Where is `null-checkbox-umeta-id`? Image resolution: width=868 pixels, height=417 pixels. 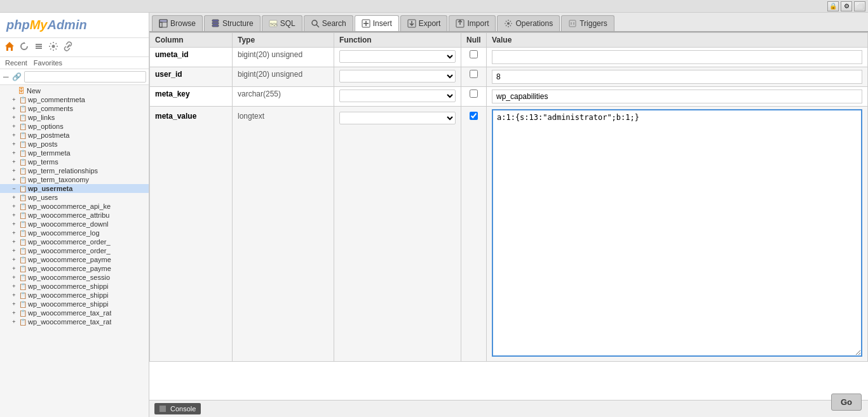
null-checkbox-umeta-id is located at coordinates (474, 55).